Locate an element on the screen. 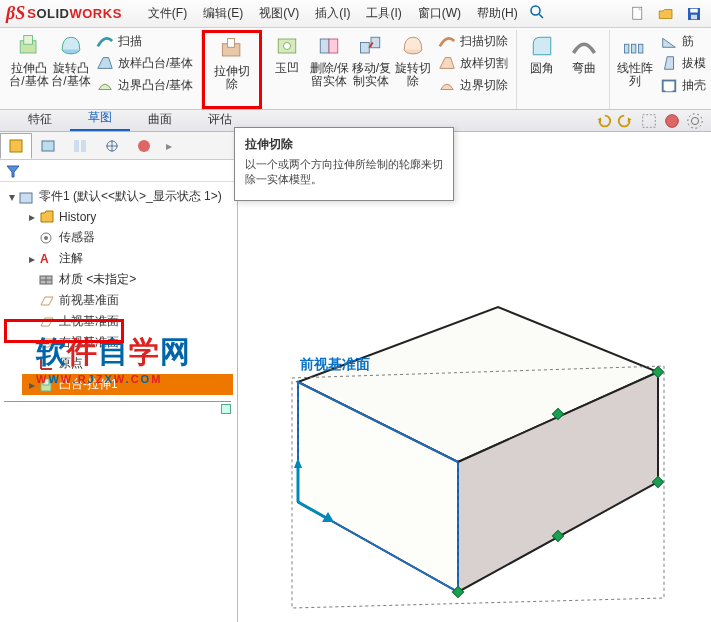 This screenshot has width=711, height=622. logo-ds-icon: βS is located at coordinates (16, 14).